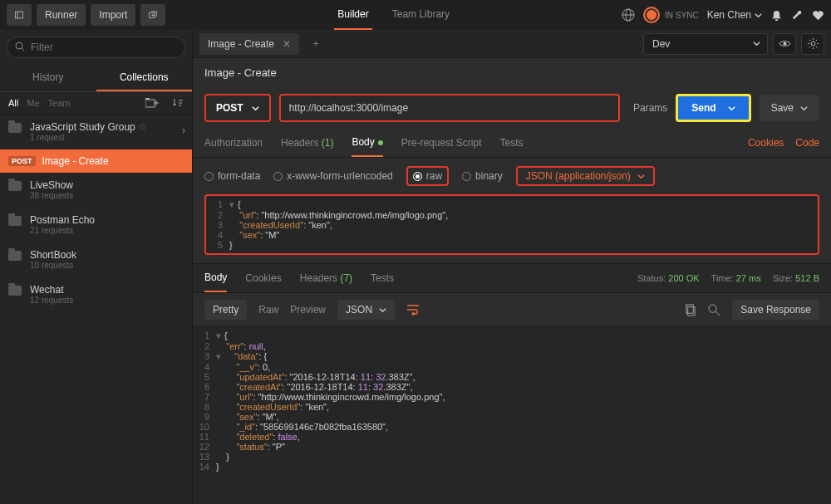 This screenshot has width=831, height=504. Describe the element at coordinates (61, 15) in the screenshot. I see `runner-button: Runner` at that location.